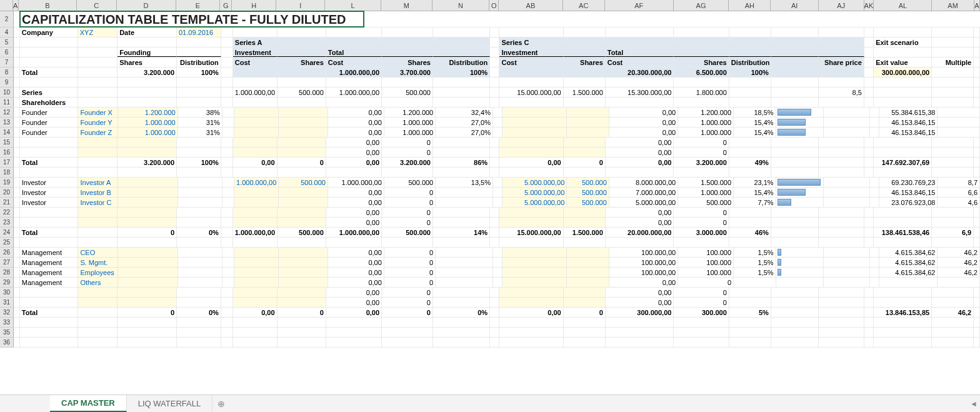 The image size is (980, 412). I want to click on page-title: CAPITALIZATION TABLE TEMPLATE - FULLY DI…, so click(192, 19).